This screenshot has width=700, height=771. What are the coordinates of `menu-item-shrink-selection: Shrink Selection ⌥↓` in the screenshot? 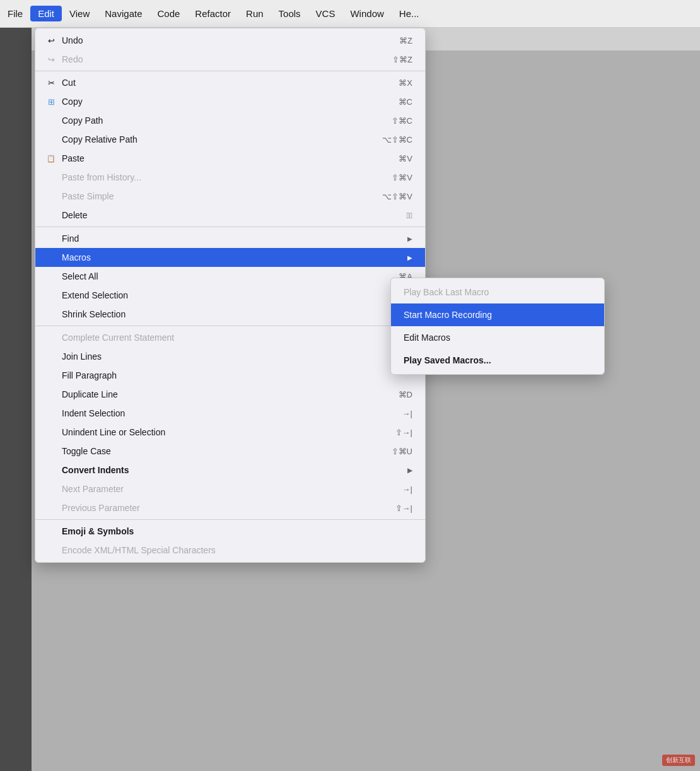 It's located at (230, 314).